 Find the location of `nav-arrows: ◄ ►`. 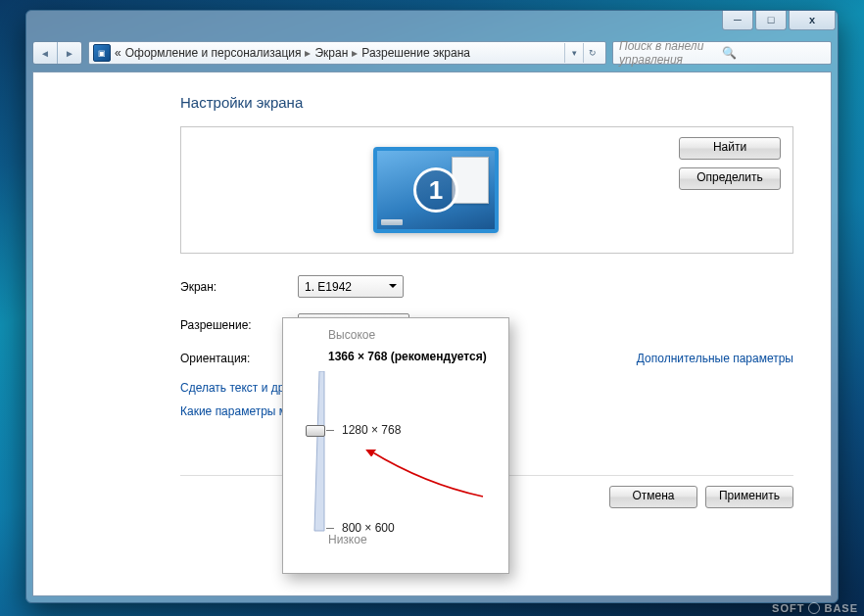

nav-arrows: ◄ ► is located at coordinates (57, 53).